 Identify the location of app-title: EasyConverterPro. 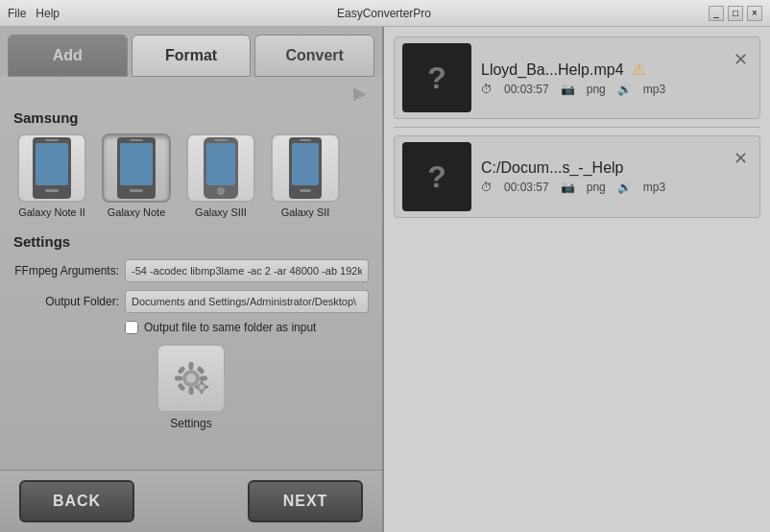
(384, 13).